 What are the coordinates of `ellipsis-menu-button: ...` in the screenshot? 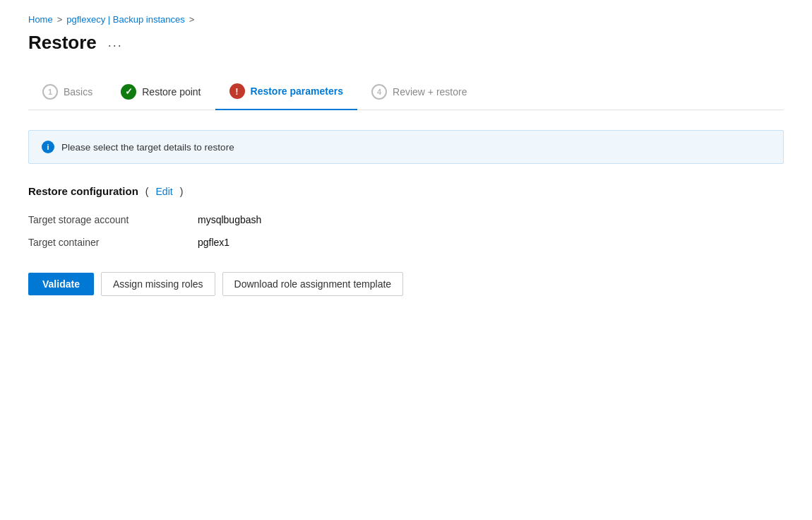 It's located at (116, 42).